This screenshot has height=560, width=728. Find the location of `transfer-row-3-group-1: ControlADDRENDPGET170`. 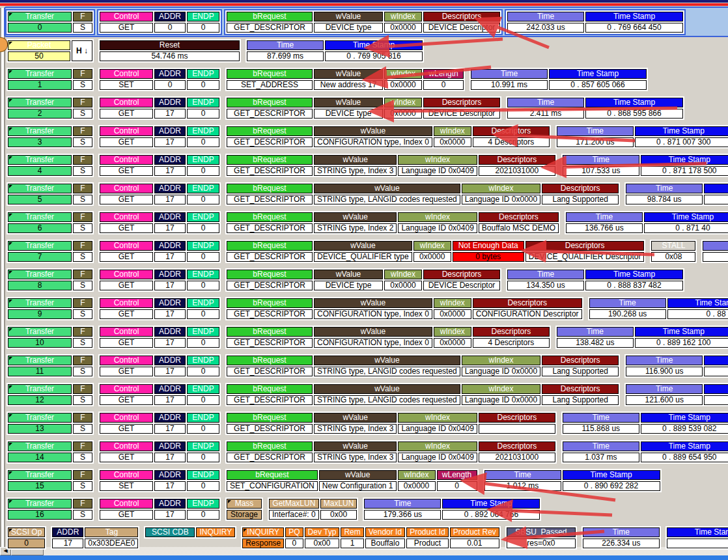

transfer-row-3-group-1: ControlADDRENDPGET170 is located at coordinates (160, 137).